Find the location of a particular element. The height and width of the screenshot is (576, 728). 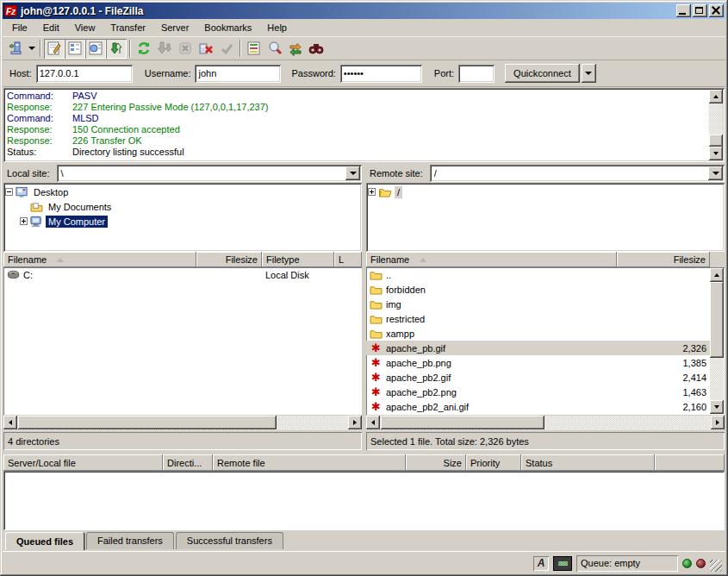

local-site-combo: \ is located at coordinates (209, 173).